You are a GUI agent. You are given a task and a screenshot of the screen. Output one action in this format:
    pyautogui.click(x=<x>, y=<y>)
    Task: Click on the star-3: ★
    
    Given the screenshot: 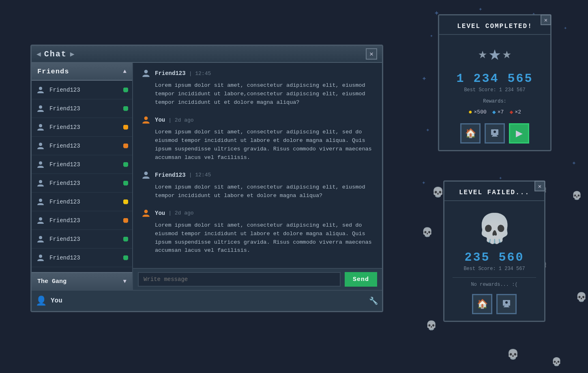 What is the action you would take?
    pyautogui.click(x=507, y=54)
    